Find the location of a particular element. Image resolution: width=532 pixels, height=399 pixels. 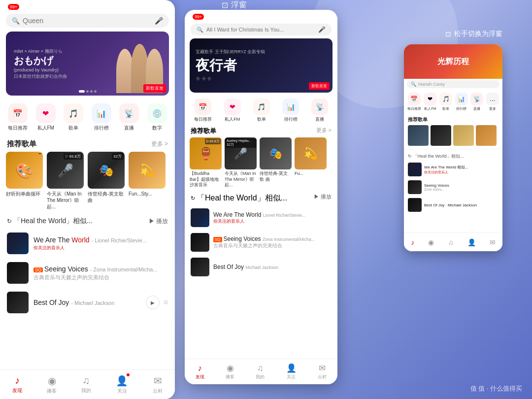

nav-village: ✉ 云村 is located at coordinates (158, 385).